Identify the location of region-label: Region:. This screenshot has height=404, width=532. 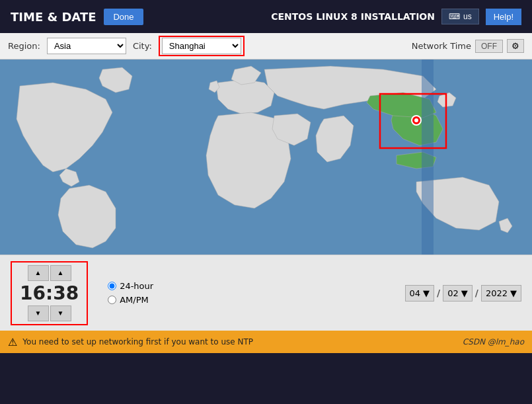
(24, 46).